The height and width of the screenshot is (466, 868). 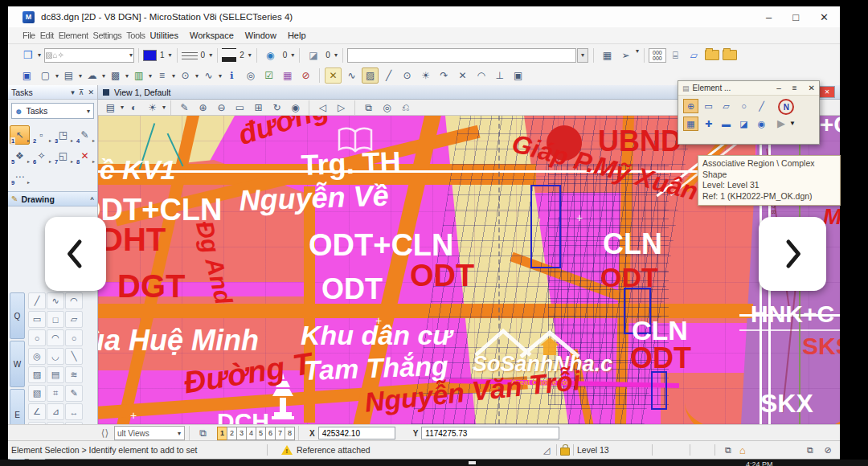 What do you see at coordinates (203, 433) in the screenshot?
I see `manage-view-groups-icon: ⧉` at bounding box center [203, 433].